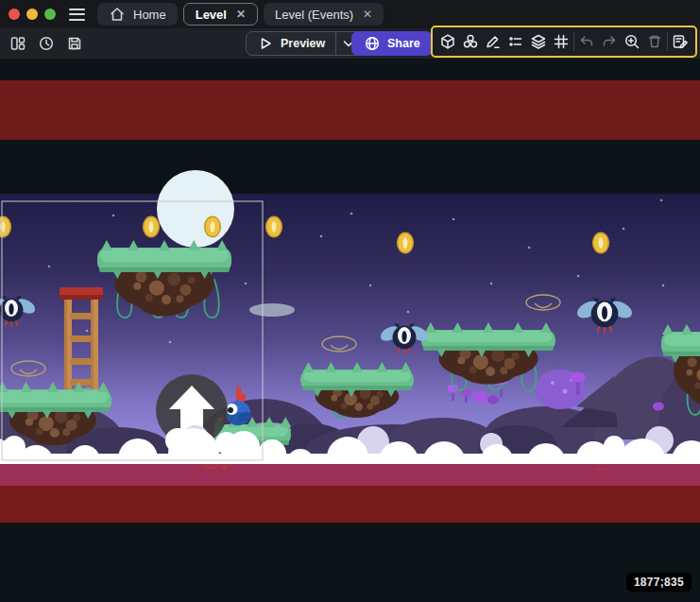 The height and width of the screenshot is (602, 700). I want to click on history-icon, so click(46, 43).